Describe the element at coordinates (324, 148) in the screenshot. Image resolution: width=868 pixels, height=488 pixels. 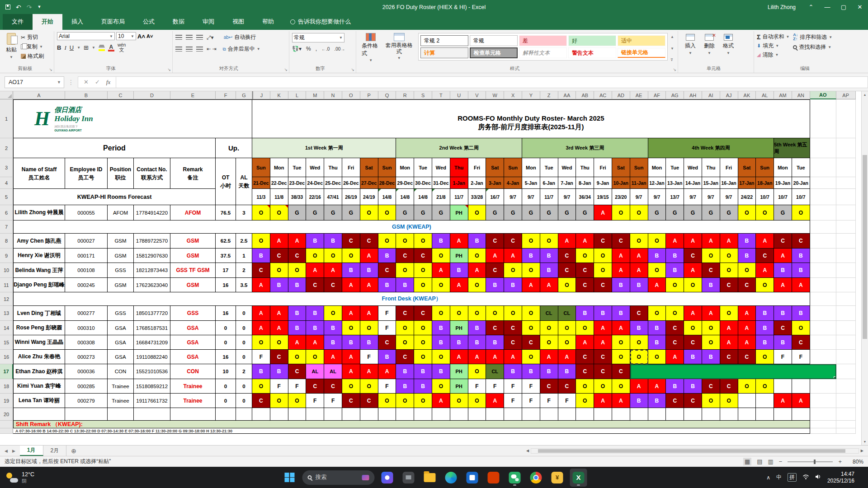
I see `week-band: 1st Week 第一周` at that location.